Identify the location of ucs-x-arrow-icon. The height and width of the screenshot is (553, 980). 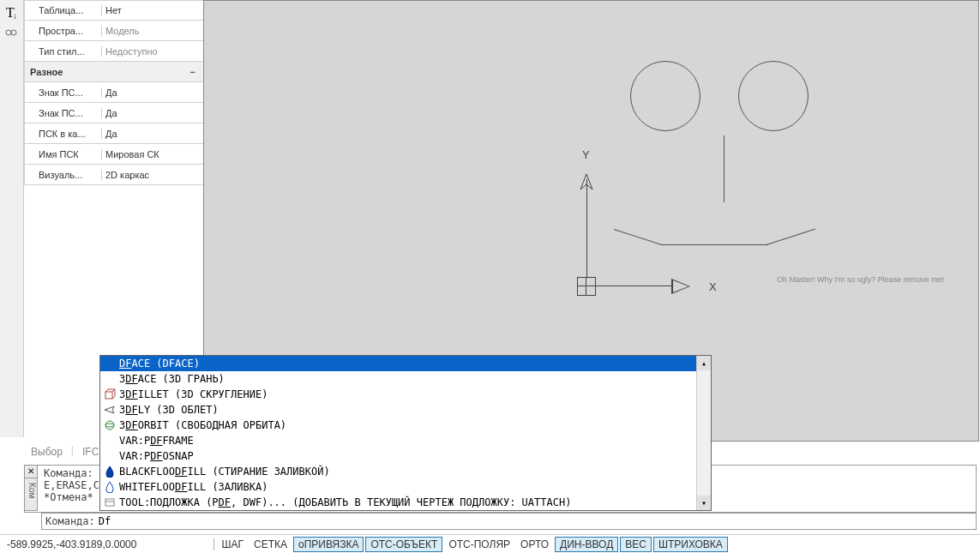
(681, 286).